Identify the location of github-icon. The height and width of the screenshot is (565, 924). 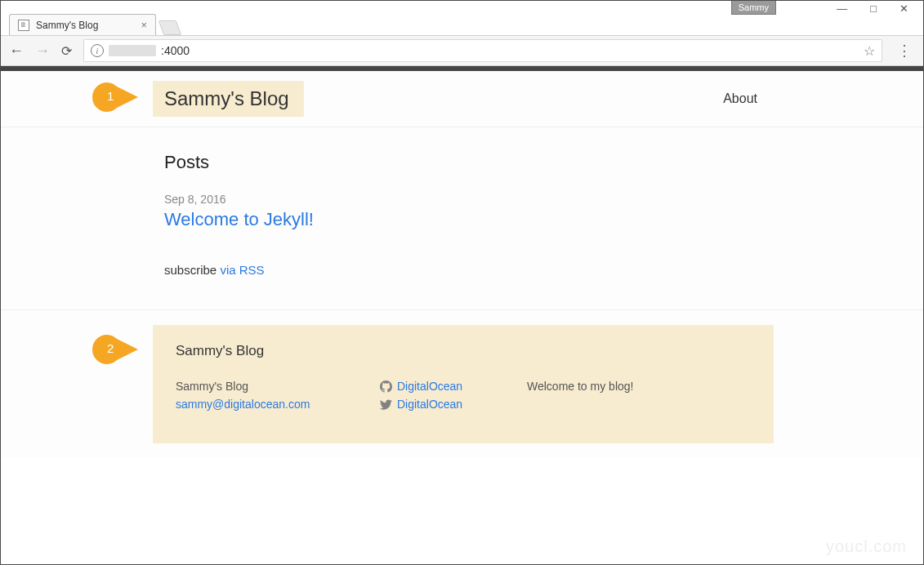
(386, 387).